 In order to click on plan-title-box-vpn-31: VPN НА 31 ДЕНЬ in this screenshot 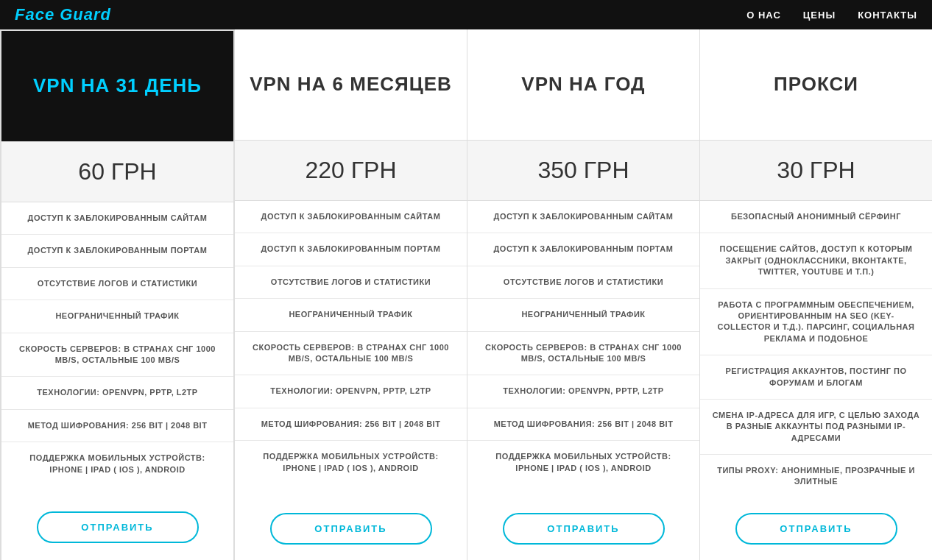, I will do `click(118, 86)`.